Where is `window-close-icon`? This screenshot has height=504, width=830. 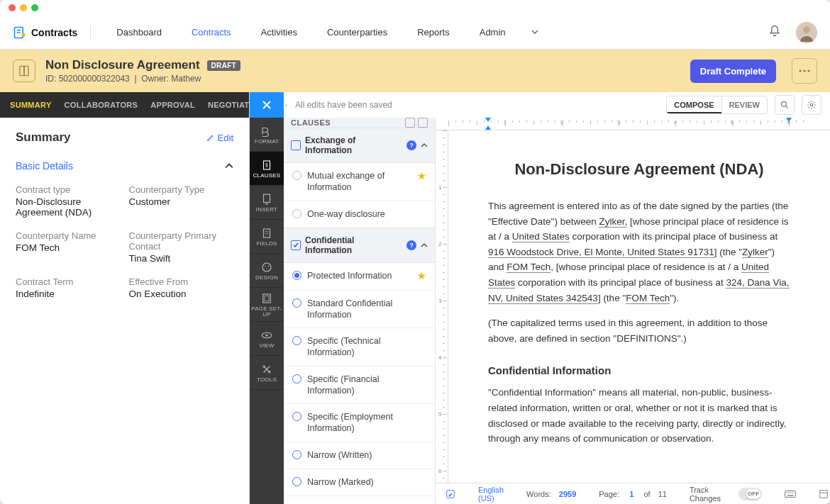
window-close-icon is located at coordinates (12, 8).